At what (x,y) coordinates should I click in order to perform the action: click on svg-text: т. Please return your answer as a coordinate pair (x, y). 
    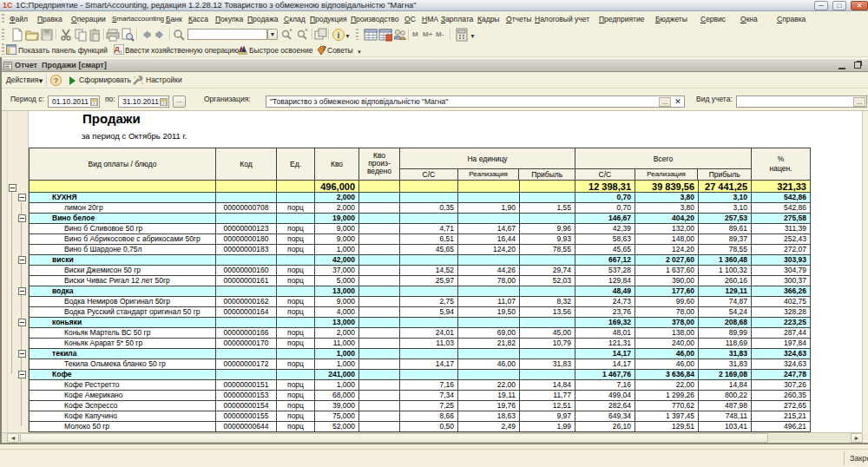
    Looking at the image, I should click on (122, 52).